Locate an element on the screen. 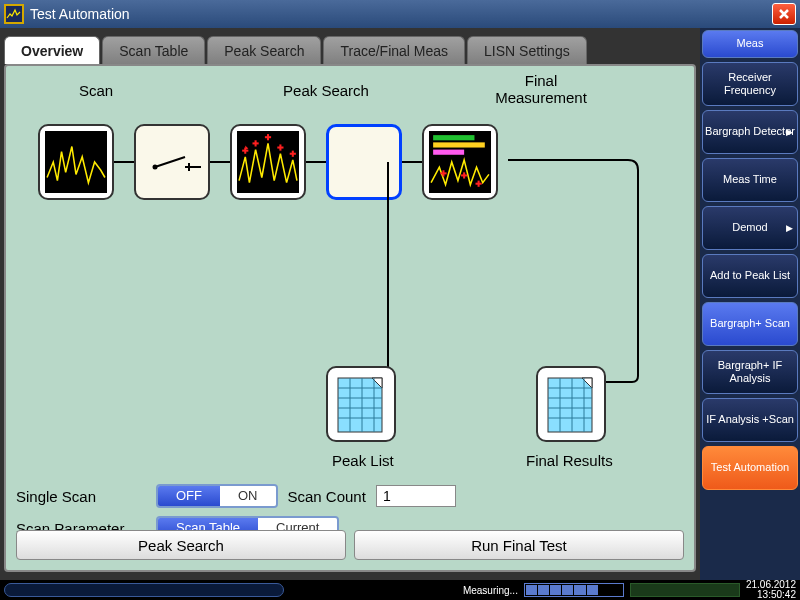  final-results-label: Final Results is located at coordinates (570, 460).